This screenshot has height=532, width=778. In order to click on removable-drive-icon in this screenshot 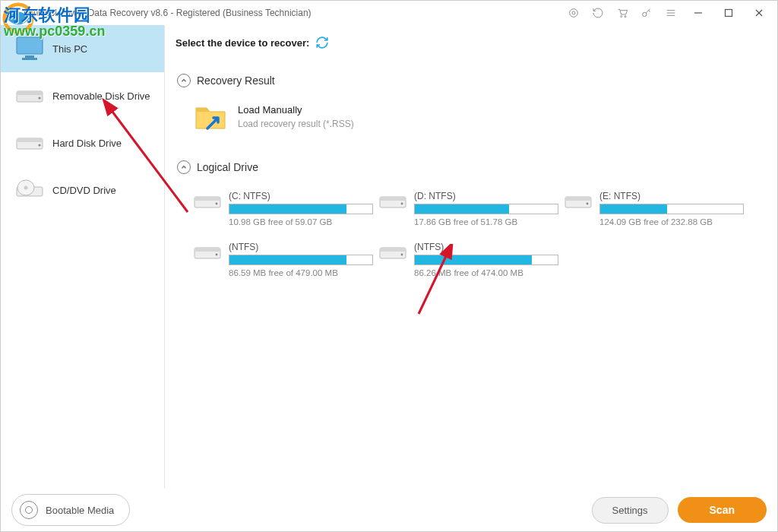, I will do `click(30, 96)`.